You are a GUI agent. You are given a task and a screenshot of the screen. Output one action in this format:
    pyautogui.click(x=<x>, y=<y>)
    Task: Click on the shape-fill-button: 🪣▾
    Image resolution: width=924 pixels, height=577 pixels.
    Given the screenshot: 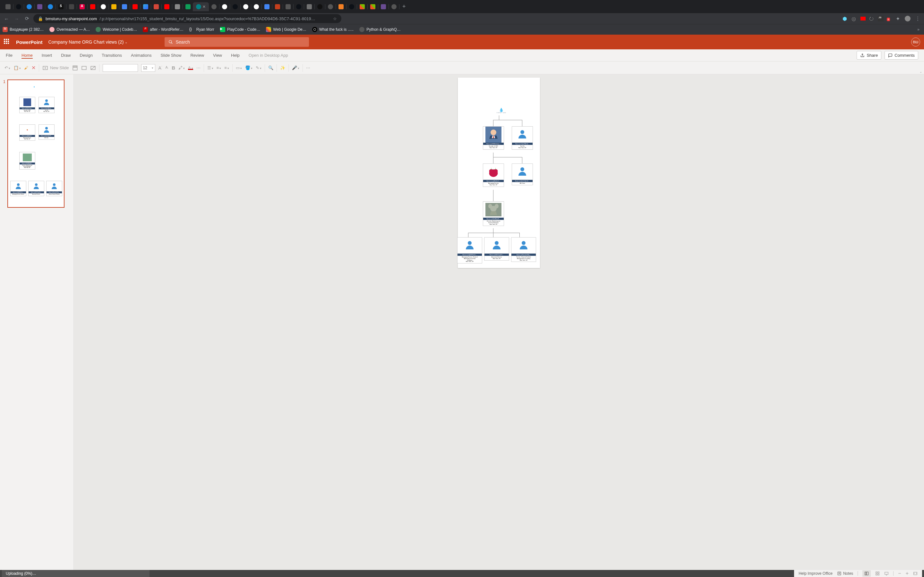 What is the action you would take?
    pyautogui.click(x=249, y=68)
    